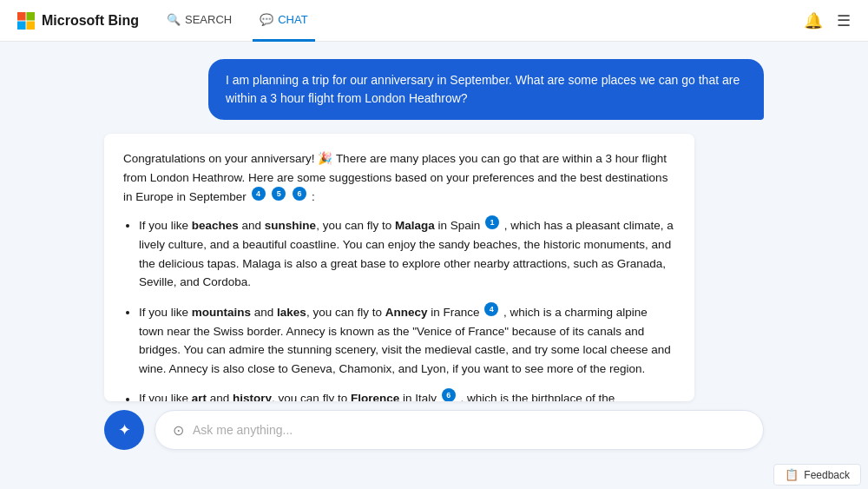 This screenshot has width=868, height=489. Describe the element at coordinates (407, 254) in the screenshot. I see `list-item: If you like beaches and sunshine, you ca…` at that location.